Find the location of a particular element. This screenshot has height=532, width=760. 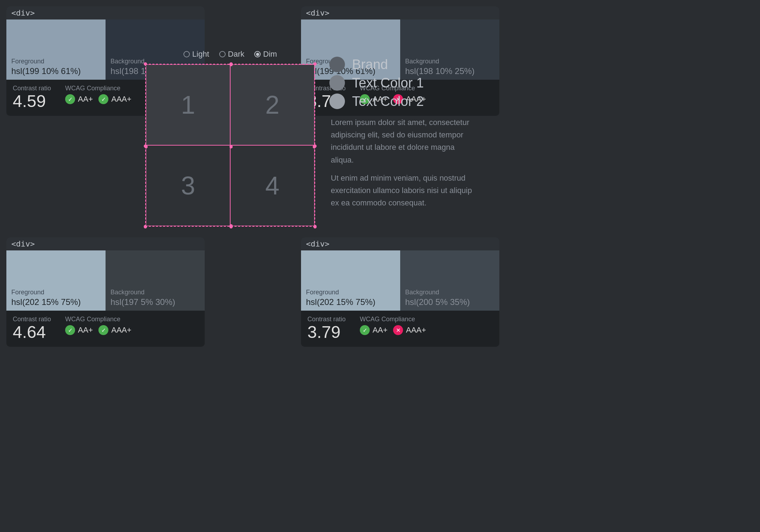

badge-tl-aaa-label: AAA+ is located at coordinates (121, 99).